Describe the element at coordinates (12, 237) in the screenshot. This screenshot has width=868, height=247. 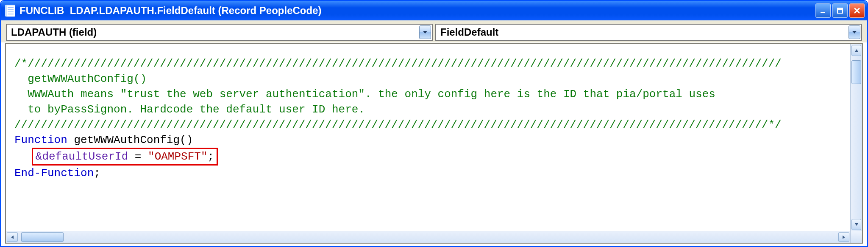
I see `scroll-left-button` at that location.